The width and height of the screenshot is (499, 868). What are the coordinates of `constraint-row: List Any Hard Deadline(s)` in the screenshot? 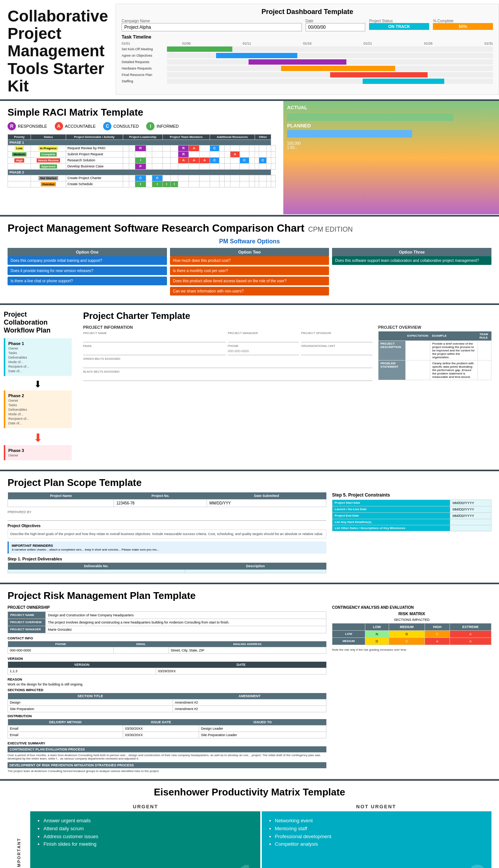 It's located at (412, 522).